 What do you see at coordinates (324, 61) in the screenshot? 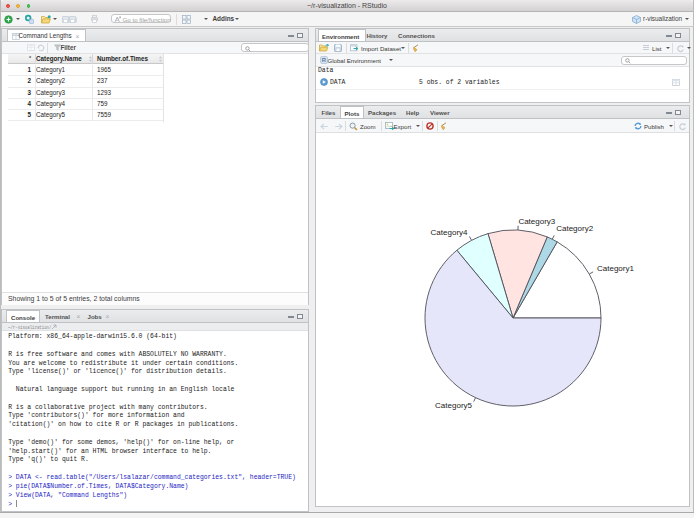
I see `svg-text: R` at bounding box center [324, 61].